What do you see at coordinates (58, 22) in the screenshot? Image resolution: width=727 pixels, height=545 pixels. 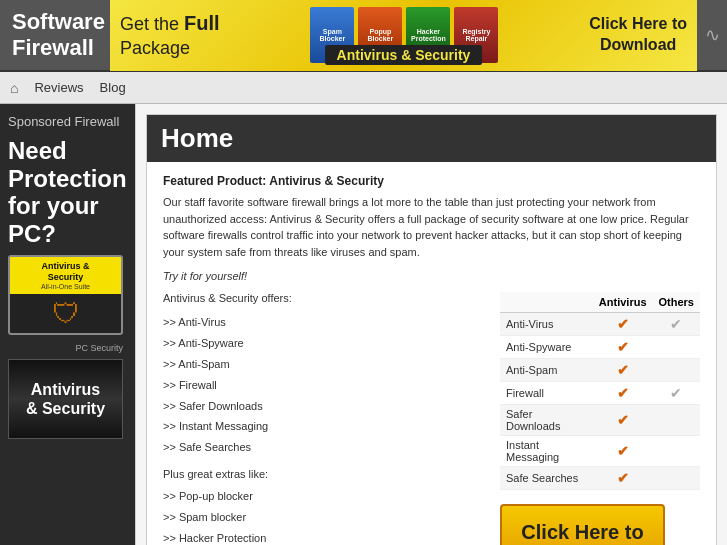 I see `logo-line1: Software` at bounding box center [58, 22].